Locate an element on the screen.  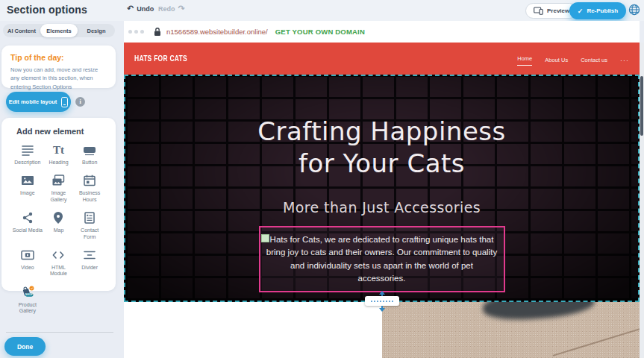
site-url: n1566589.websitebuilder.online/ is located at coordinates (217, 31).